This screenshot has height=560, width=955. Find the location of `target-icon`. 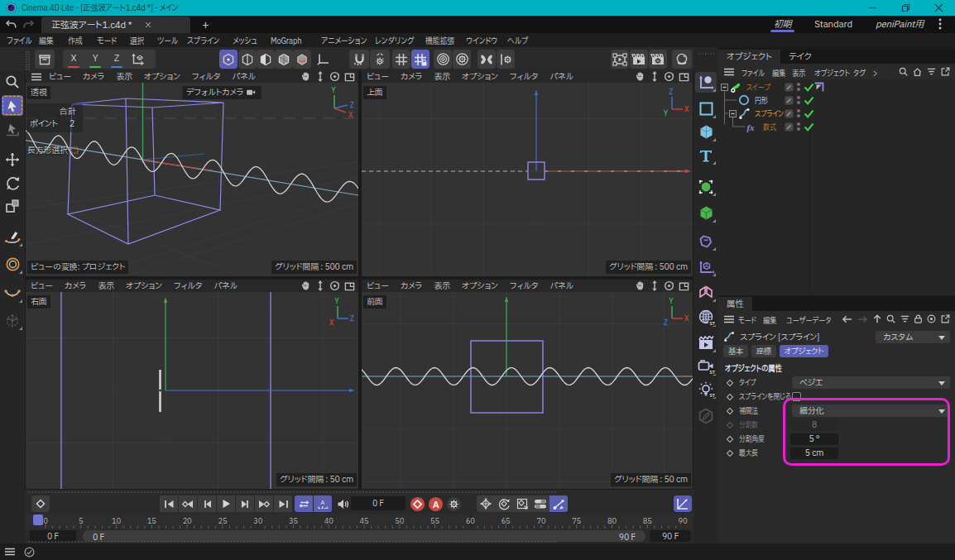

target-icon is located at coordinates (932, 319).